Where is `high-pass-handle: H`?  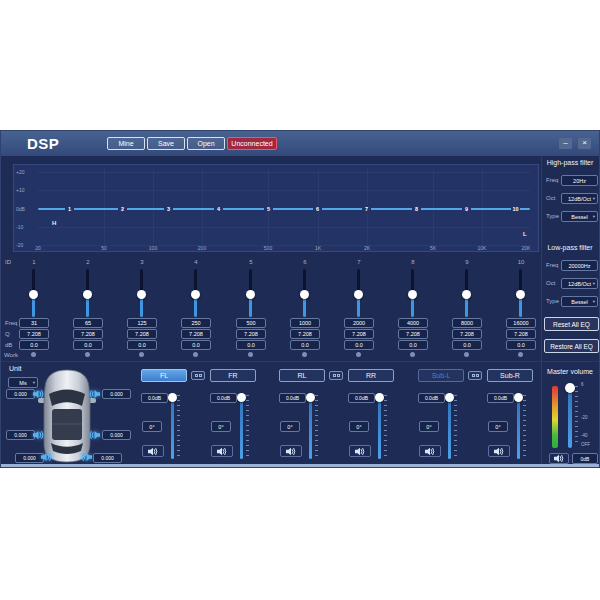
high-pass-handle: H is located at coordinates (54, 223).